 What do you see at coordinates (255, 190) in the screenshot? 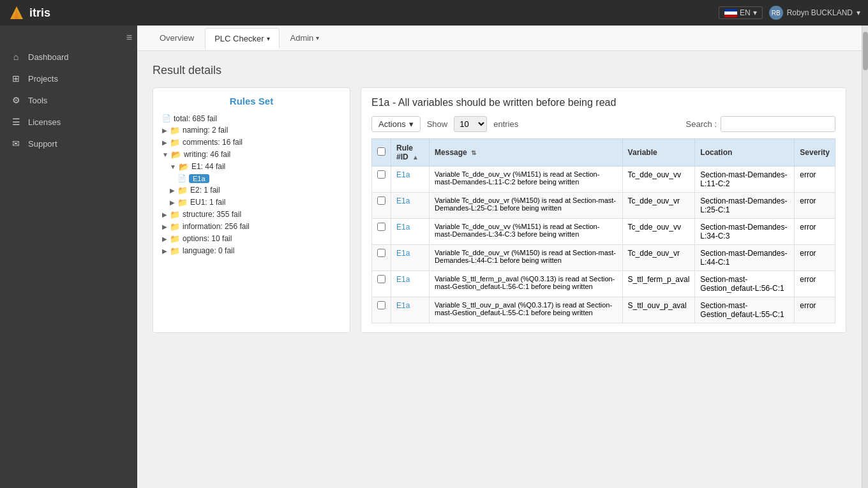
I see `tree-item-e2: ▶ 📁 E2: 1 fail` at bounding box center [255, 190].